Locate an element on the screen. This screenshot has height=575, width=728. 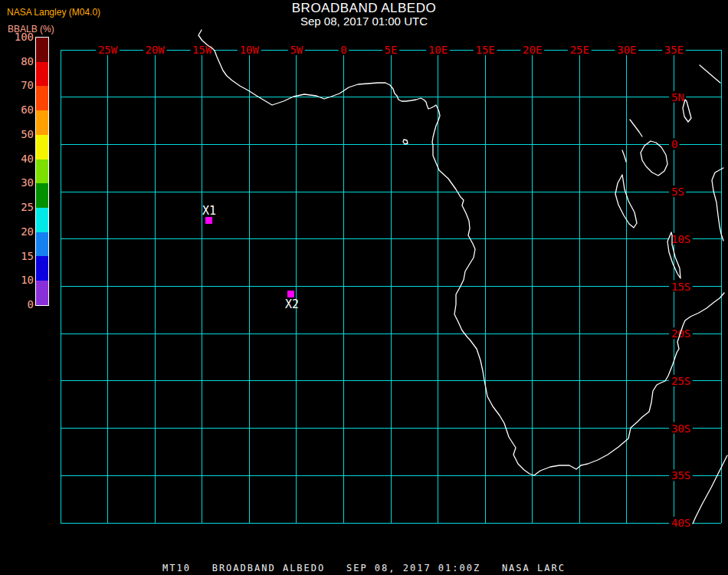
marker-point-x2 is located at coordinates (291, 294).